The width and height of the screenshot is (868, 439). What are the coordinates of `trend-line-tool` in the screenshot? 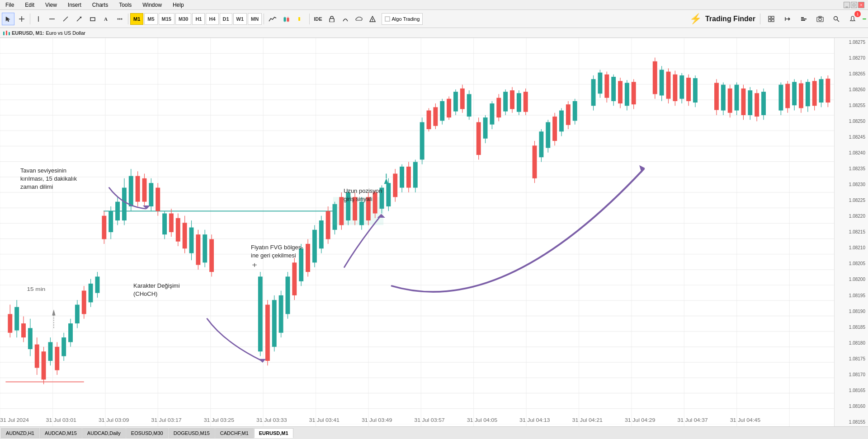 It's located at (66, 19).